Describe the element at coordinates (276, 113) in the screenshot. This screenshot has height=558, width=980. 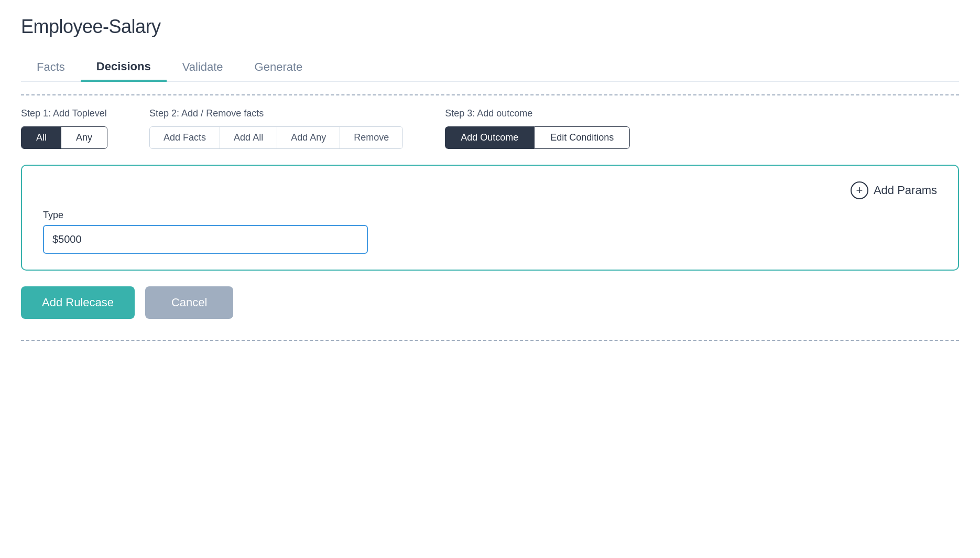
I see `step2-label: Step 2: Add / Remove facts` at that location.